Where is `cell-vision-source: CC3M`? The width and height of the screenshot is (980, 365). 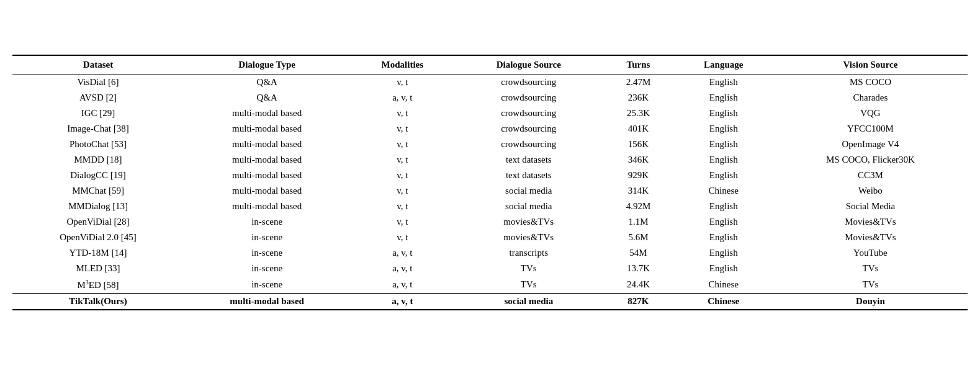 cell-vision-source: CC3M is located at coordinates (870, 175).